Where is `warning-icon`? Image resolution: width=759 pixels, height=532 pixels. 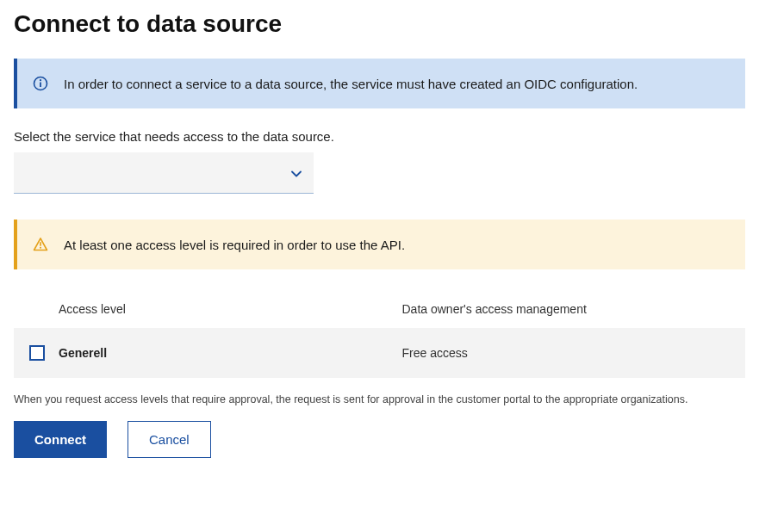
warning-icon is located at coordinates (40, 244).